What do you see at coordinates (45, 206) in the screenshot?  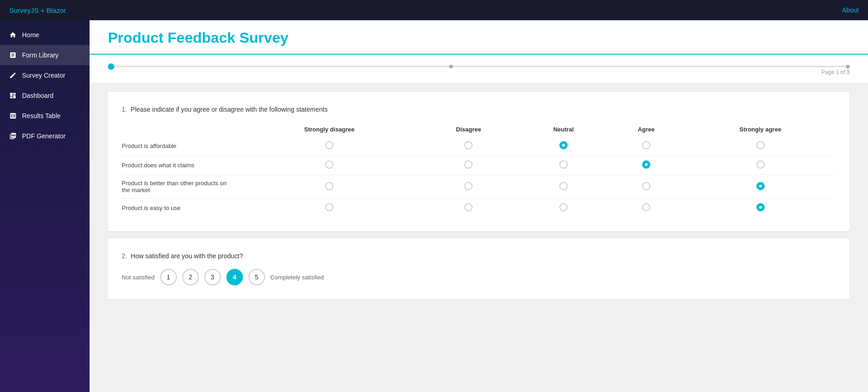 I see `sidebar: Home Form Library Survey Creator Dashboa…` at bounding box center [45, 206].